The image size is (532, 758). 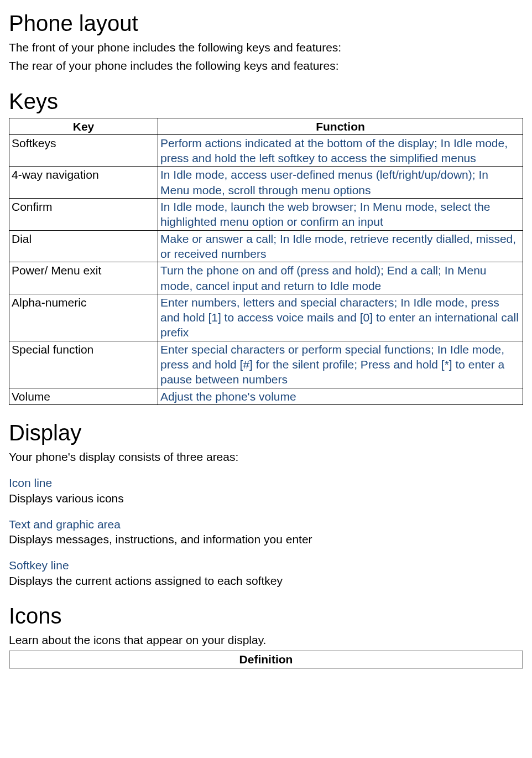 What do you see at coordinates (266, 539) in the screenshot?
I see `display-area-desc: Displays messages, instructions, and inf…` at bounding box center [266, 539].